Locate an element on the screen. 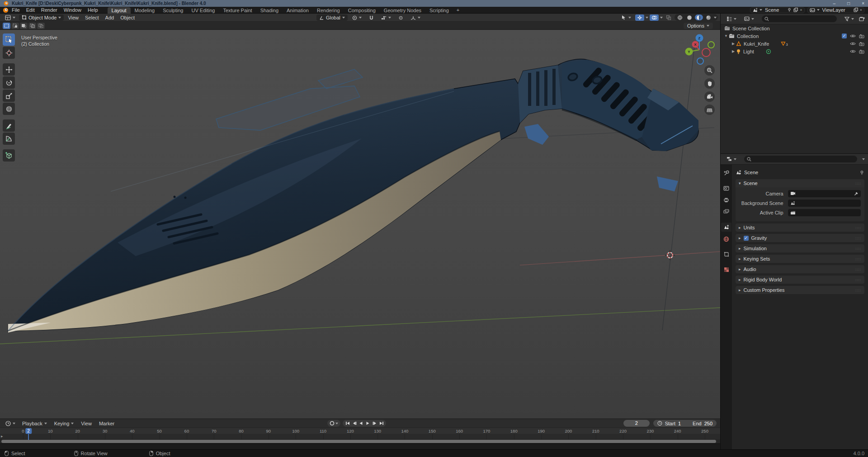 This screenshot has width=868, height=457. panel-simulation: ▸ Simulation :::: is located at coordinates (800, 248).